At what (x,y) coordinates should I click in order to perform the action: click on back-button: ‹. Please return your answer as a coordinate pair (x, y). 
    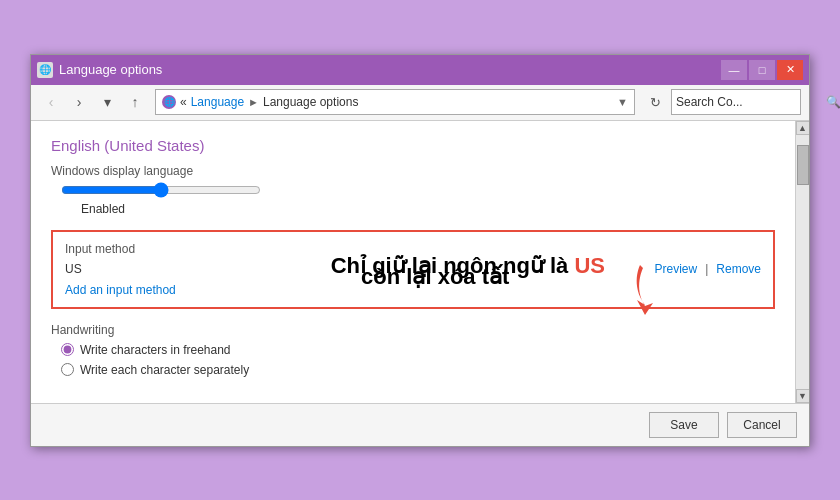
    Looking at the image, I should click on (51, 102).